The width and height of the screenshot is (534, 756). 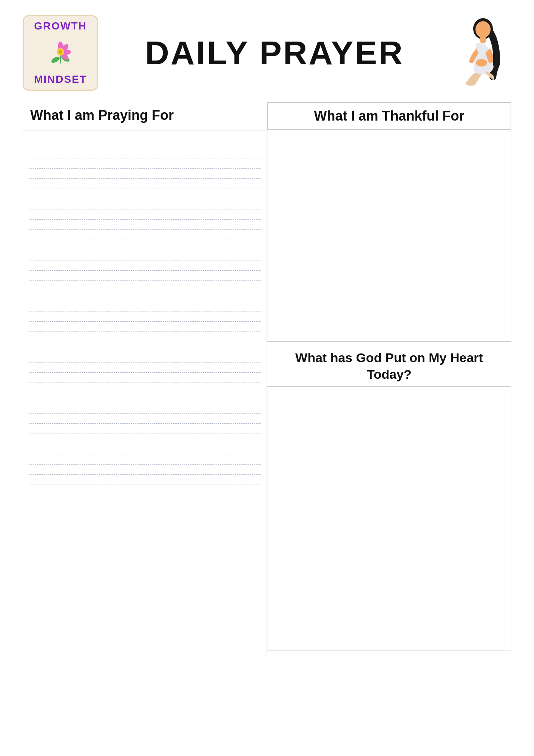 I want to click on flower-icon, so click(x=60, y=53).